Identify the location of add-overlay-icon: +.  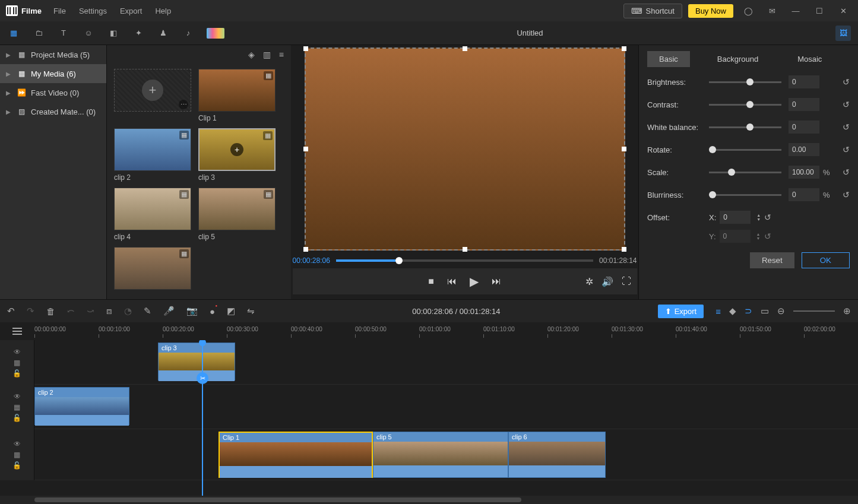
(237, 150).